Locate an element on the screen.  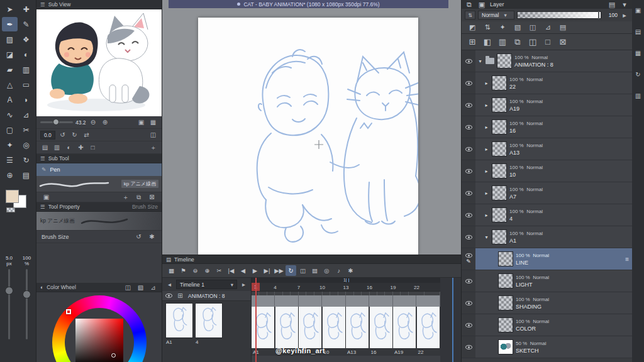
palette-switch-icon: ⇅ is located at coordinates (470, 15).